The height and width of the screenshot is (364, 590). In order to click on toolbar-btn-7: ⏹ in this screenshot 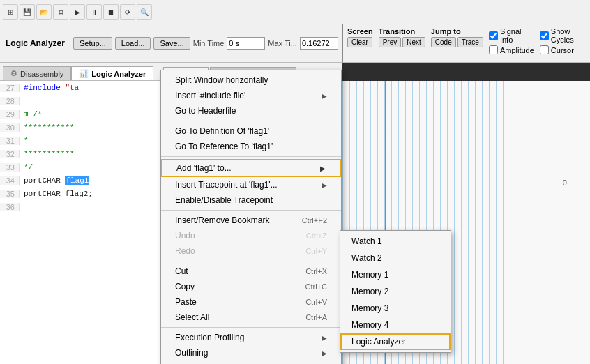, I will do `click(111, 12)`.